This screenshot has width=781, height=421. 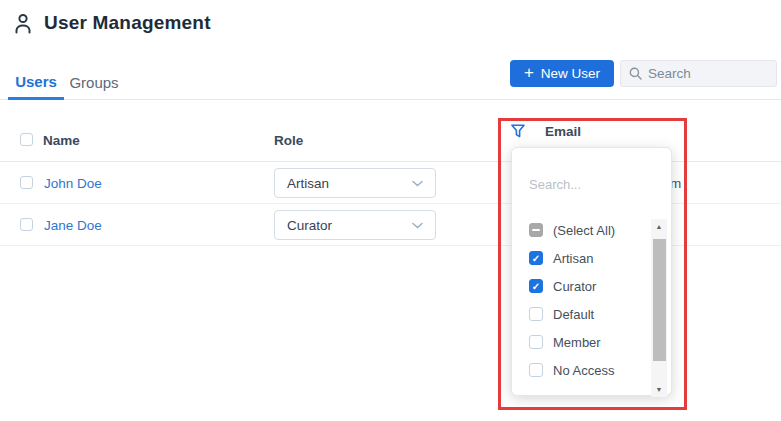 I want to click on search-input, so click(x=708, y=74).